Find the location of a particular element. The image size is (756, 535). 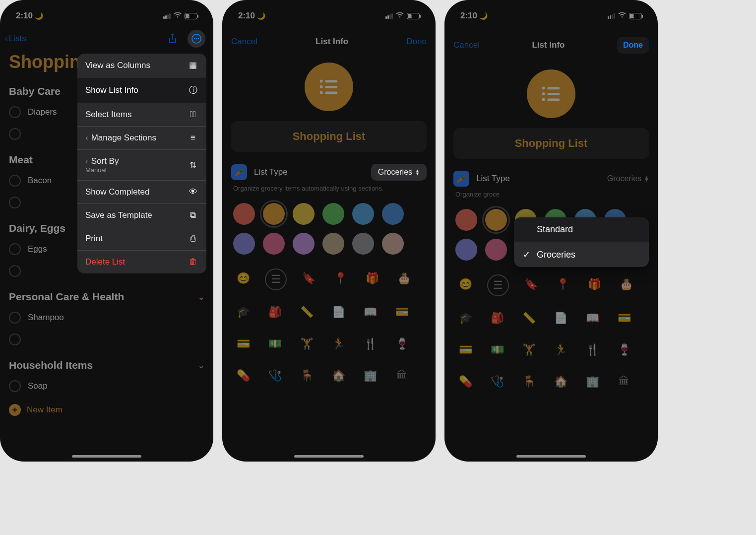

new-item-button: +New Item is located at coordinates (107, 410).